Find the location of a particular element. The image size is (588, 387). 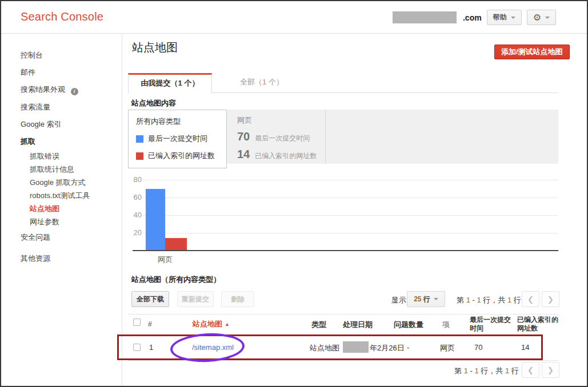

stat-row: 14 已编入索引的网址数 is located at coordinates (281, 154).